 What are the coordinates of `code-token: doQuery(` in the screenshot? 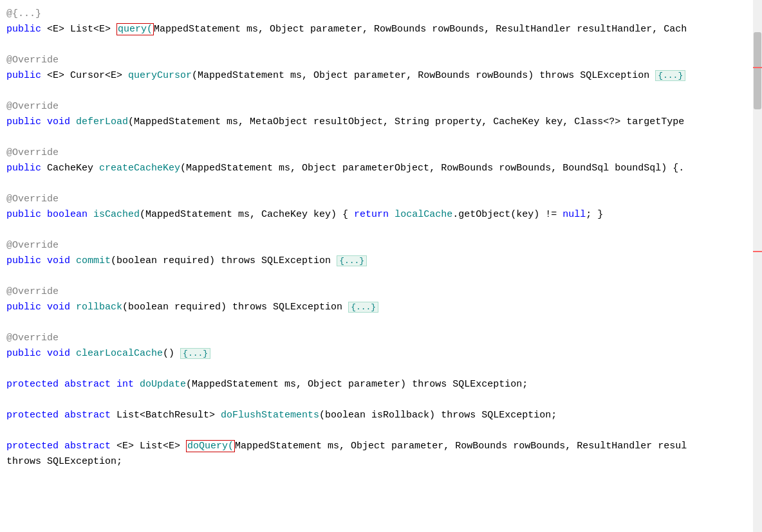 It's located at (210, 446).